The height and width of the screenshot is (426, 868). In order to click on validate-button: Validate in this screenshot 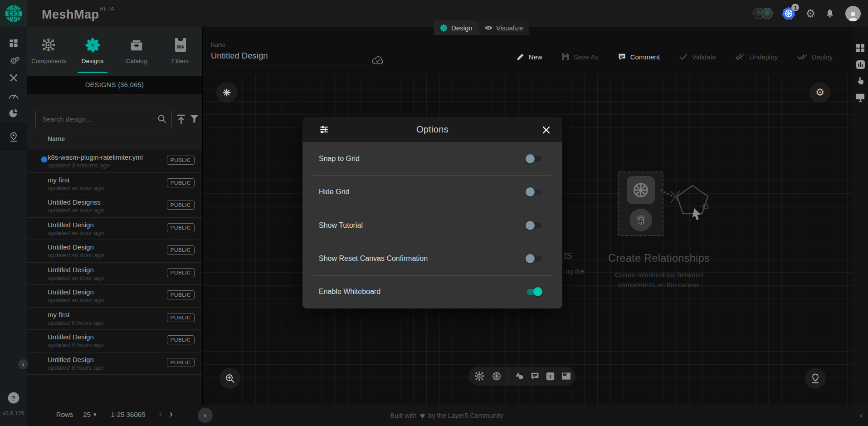, I will do `click(697, 57)`.